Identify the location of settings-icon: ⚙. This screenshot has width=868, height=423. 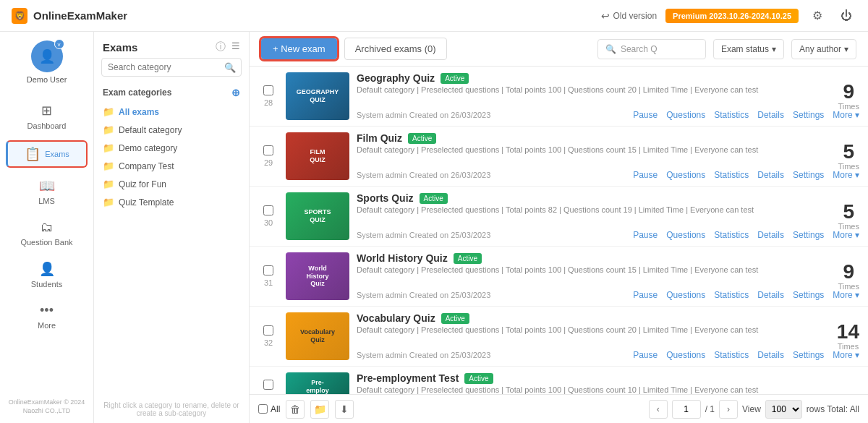
(817, 16).